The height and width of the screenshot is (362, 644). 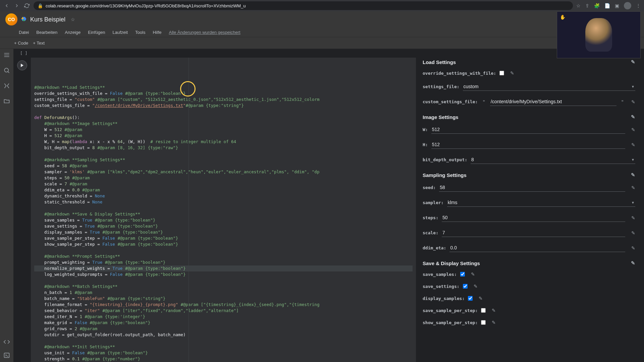 What do you see at coordinates (17, 6) in the screenshot?
I see `forward-button` at bounding box center [17, 6].